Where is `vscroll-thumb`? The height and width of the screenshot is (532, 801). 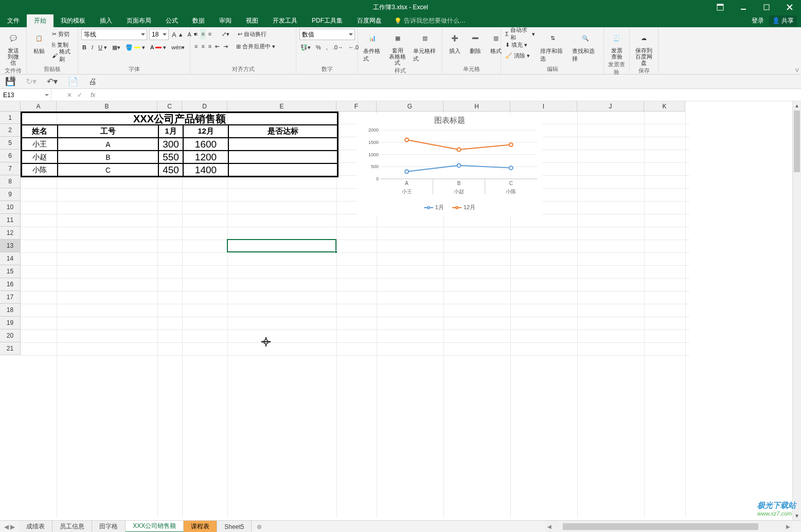
vscroll-thumb is located at coordinates (797, 141).